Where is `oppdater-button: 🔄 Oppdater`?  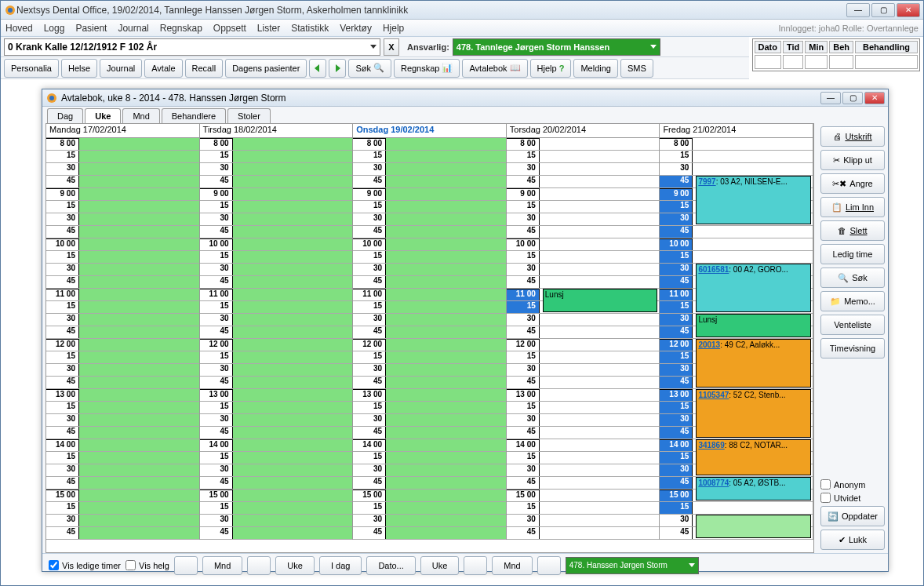
oppdater-button: 🔄 Oppdater is located at coordinates (853, 516).